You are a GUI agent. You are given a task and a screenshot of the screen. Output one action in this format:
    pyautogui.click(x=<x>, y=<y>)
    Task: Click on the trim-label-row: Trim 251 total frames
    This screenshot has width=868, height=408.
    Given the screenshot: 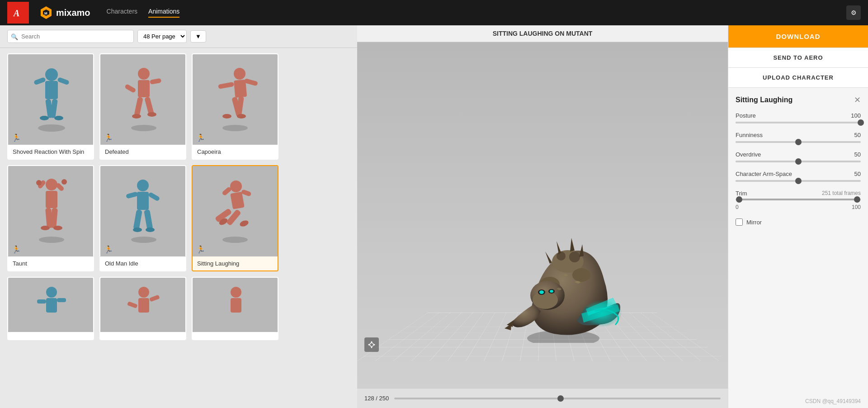 What is the action you would take?
    pyautogui.click(x=798, y=194)
    